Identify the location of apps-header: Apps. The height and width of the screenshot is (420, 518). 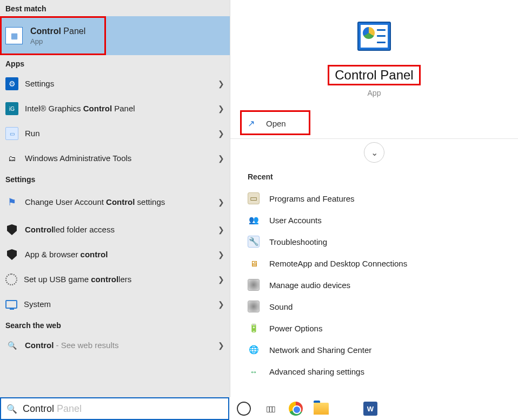
(115, 63).